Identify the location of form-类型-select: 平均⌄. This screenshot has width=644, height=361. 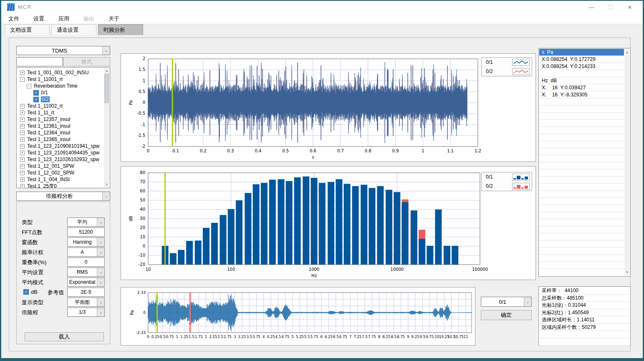
(86, 222).